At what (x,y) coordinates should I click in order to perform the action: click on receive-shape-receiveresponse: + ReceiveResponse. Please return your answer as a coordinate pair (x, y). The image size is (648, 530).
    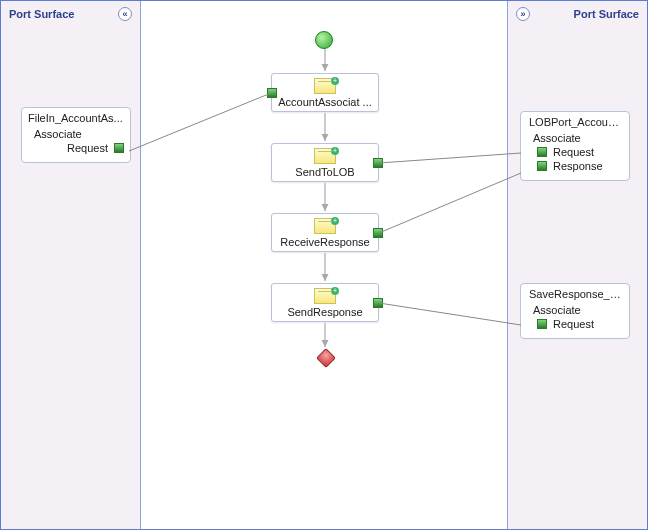
    Looking at the image, I should click on (325, 232).